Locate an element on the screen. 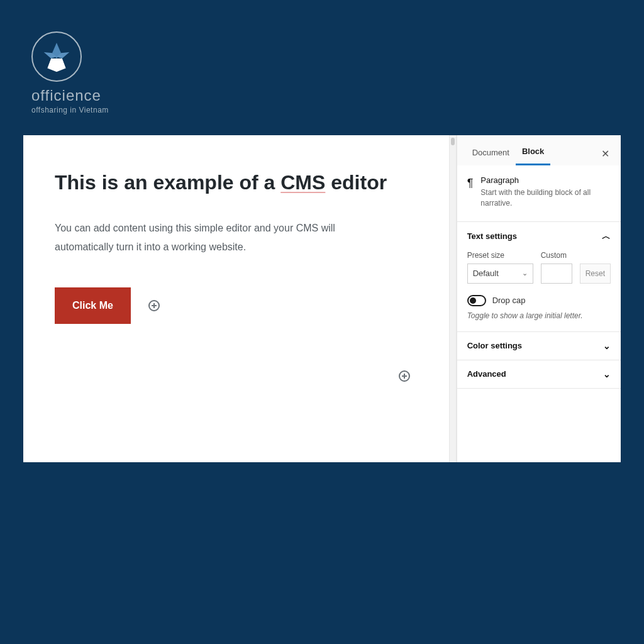  block-type-title: Paragraph is located at coordinates (546, 180).